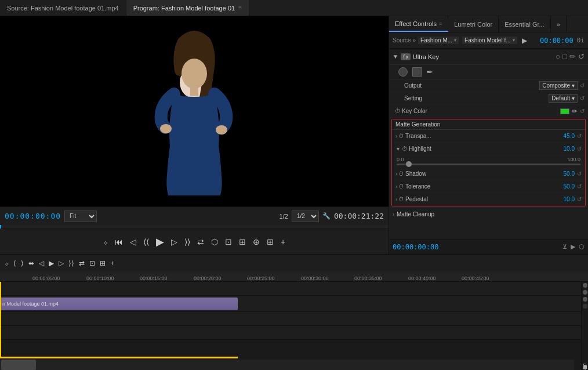 The height and width of the screenshot is (370, 588). What do you see at coordinates (556, 86) in the screenshot?
I see `output-value: Composite` at bounding box center [556, 86].